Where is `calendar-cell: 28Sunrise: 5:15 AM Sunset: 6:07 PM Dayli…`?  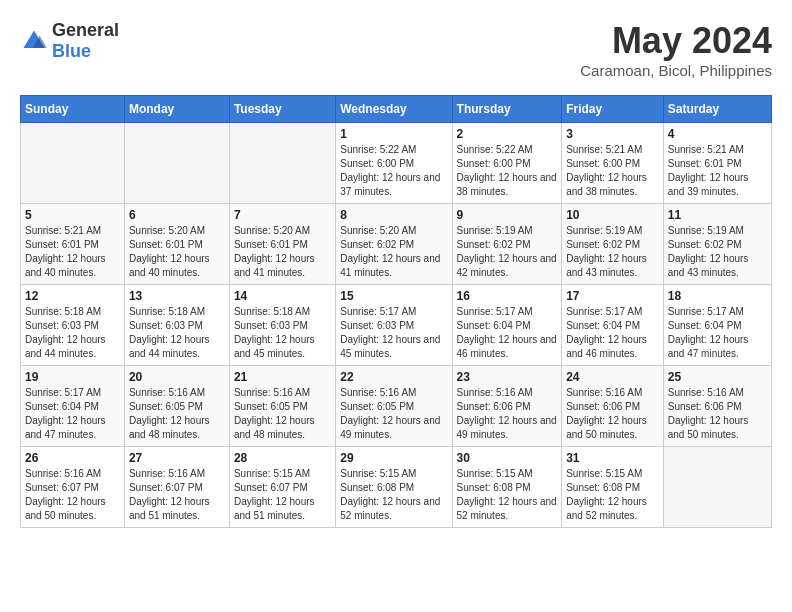
calendar-cell: 28Sunrise: 5:15 AM Sunset: 6:07 PM Dayli… is located at coordinates (282, 488).